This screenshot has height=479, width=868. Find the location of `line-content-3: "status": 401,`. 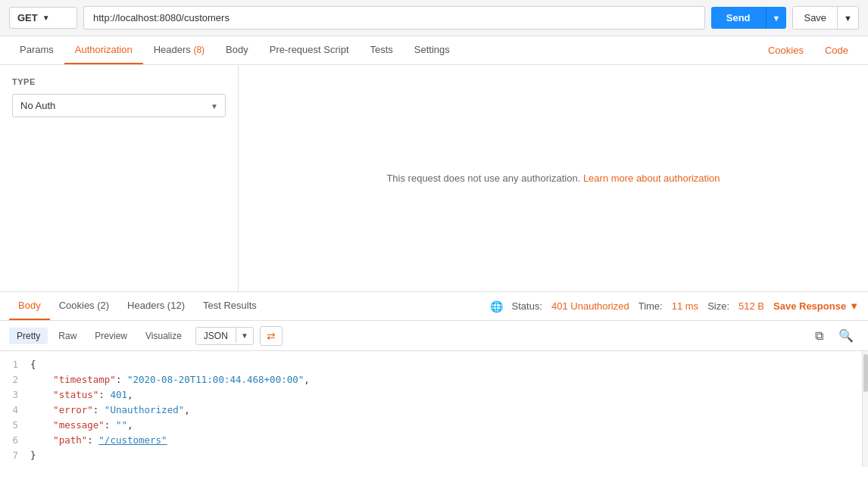

line-content-3: "status": 401, is located at coordinates (449, 395).